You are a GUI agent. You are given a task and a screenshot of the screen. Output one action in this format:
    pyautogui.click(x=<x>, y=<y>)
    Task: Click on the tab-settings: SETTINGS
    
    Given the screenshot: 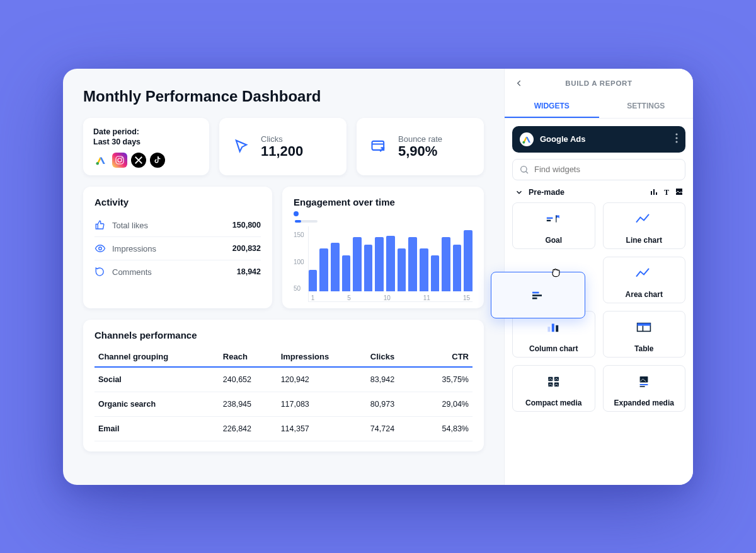 What is the action you would take?
    pyautogui.click(x=646, y=107)
    